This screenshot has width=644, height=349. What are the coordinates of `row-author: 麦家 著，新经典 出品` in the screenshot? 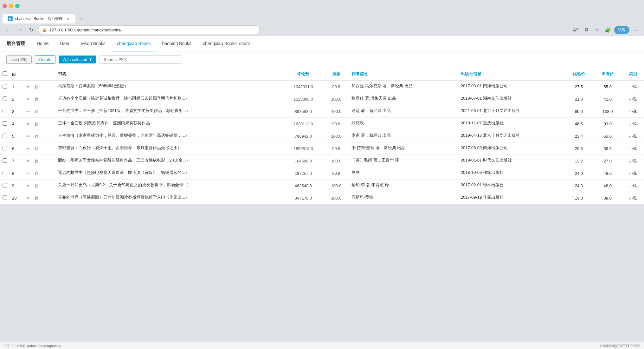 It's located at (404, 136).